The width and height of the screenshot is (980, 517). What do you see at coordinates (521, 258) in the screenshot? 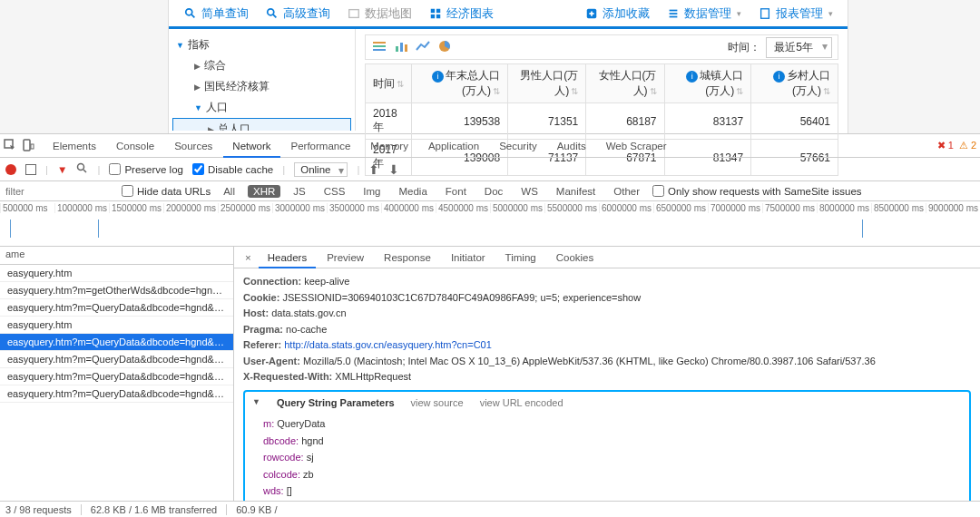
I see `detail-tab-timing: Timing` at bounding box center [521, 258].